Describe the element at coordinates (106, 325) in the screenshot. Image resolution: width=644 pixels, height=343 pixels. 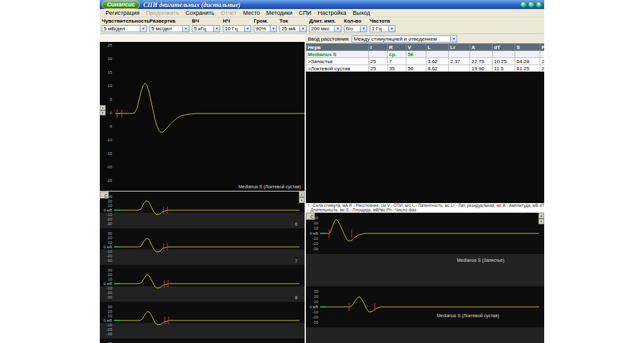
I see `axis-label: -10` at that location.